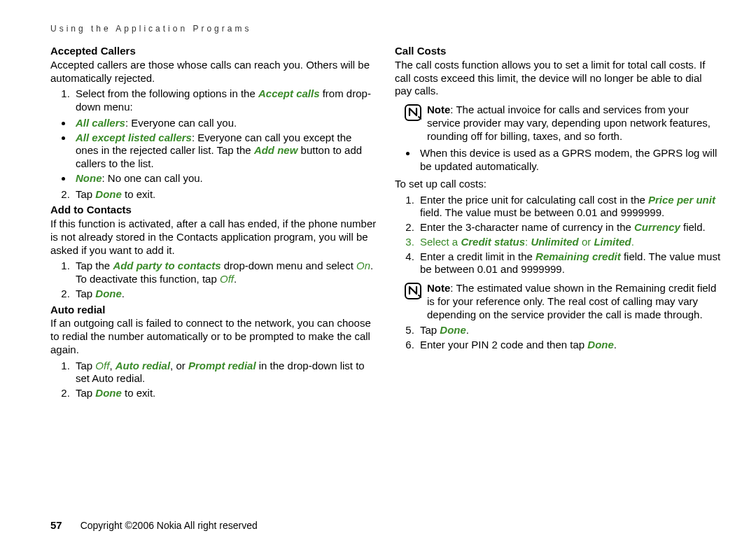  I want to click on cc-step-5: Tap Done., so click(569, 330).